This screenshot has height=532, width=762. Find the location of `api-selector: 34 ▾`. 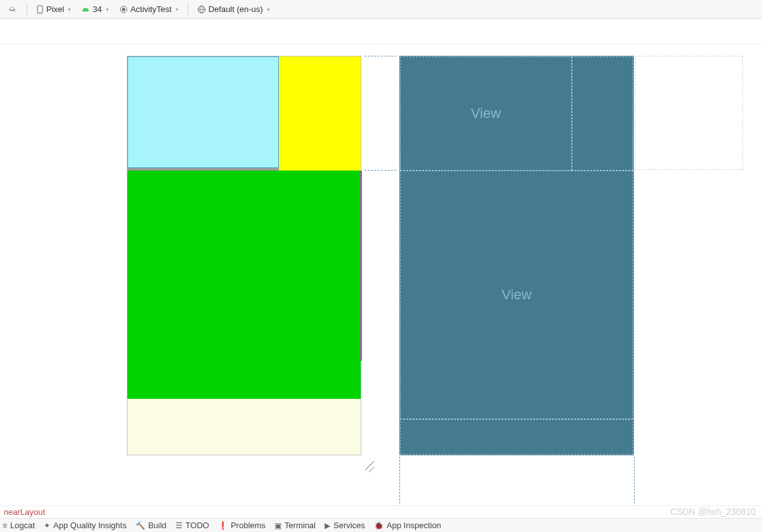

api-selector: 34 ▾ is located at coordinates (95, 9).